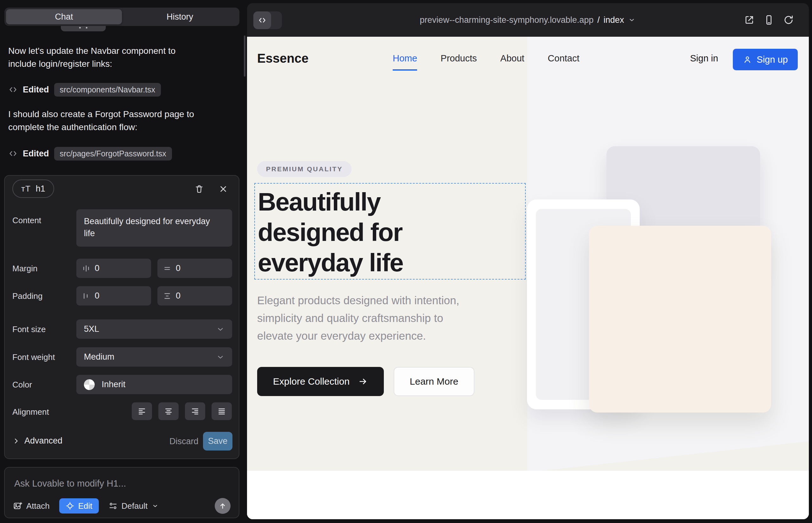 The image size is (812, 523). What do you see at coordinates (680, 319) in the screenshot?
I see `hero-card-cream` at bounding box center [680, 319].